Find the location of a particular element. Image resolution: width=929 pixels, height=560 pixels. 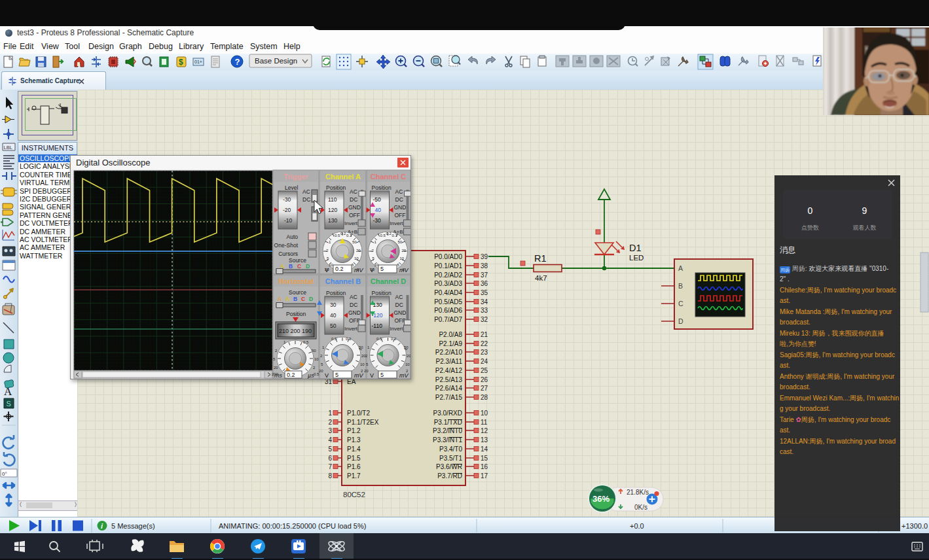

svg-text: P2.4/A12 is located at coordinates (449, 370).